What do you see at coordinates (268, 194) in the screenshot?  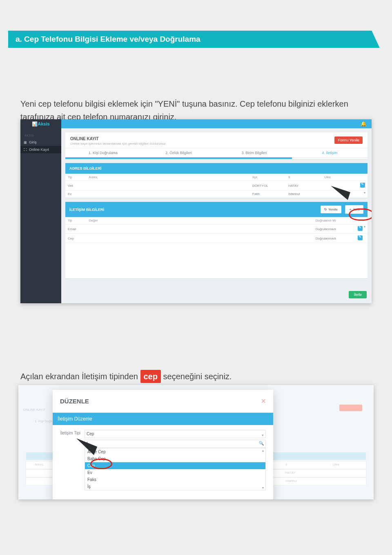 I see `cell: Fatih` at bounding box center [268, 194].